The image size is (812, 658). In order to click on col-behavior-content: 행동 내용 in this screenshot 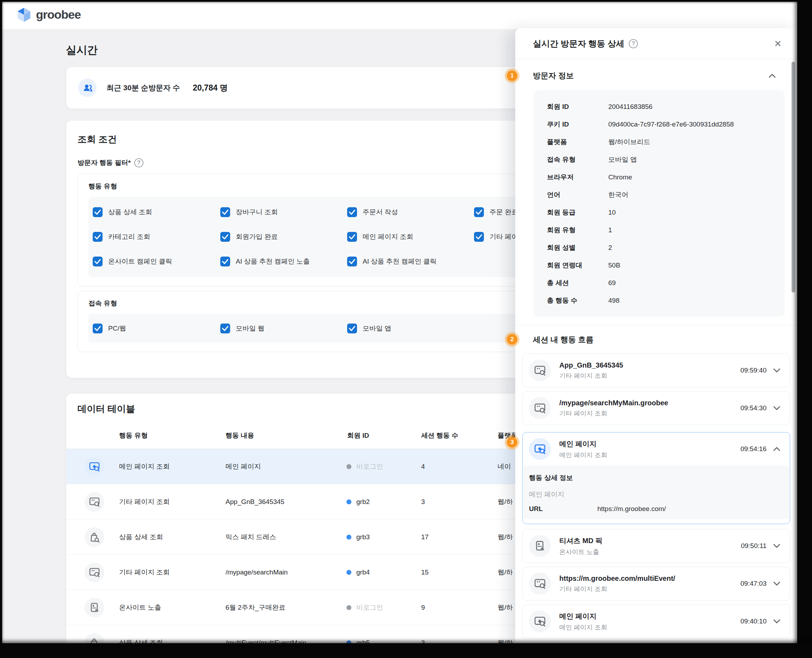, I will do `click(240, 436)`.